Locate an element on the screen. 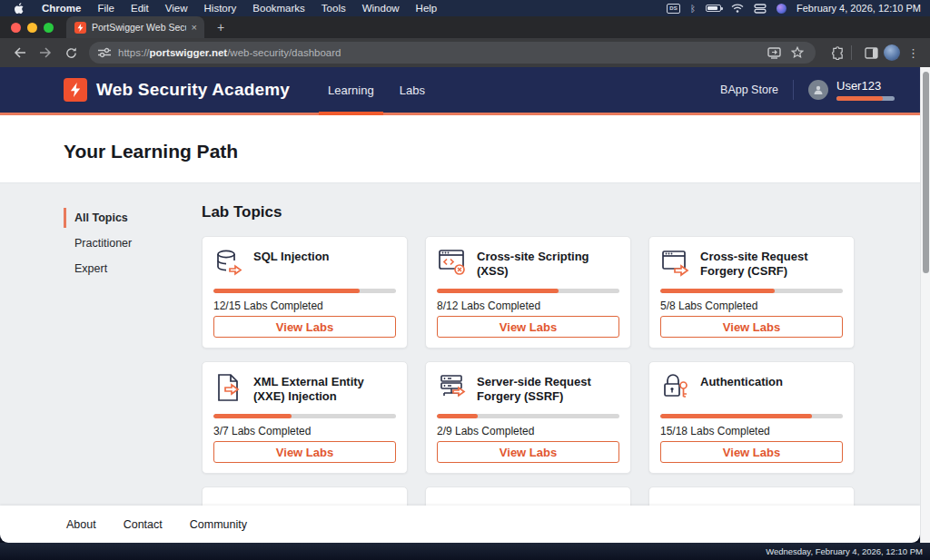  side-panel-icon is located at coordinates (871, 53).